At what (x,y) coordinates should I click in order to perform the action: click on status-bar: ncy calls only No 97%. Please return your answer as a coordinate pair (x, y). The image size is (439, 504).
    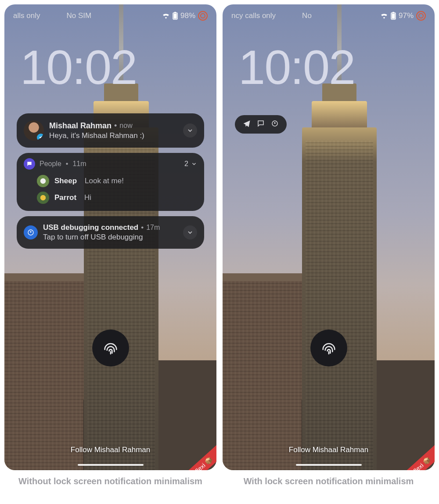
    Looking at the image, I should click on (328, 16).